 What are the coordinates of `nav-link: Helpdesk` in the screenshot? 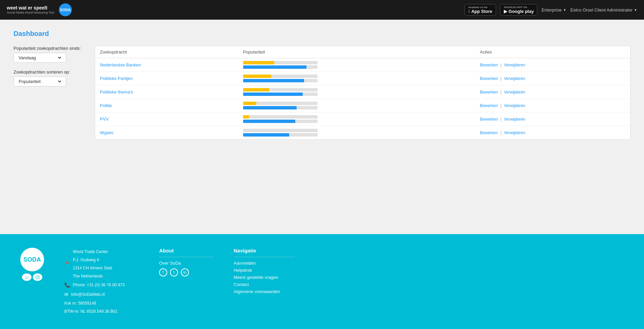 It's located at (264, 270).